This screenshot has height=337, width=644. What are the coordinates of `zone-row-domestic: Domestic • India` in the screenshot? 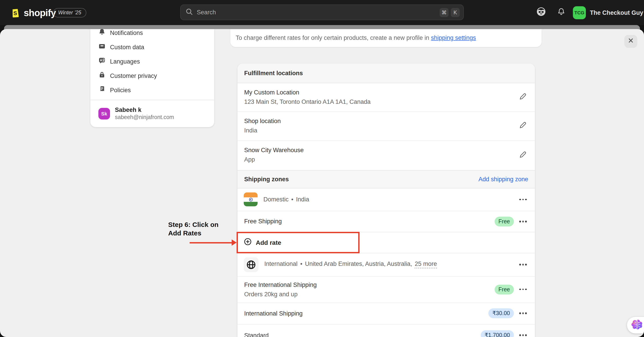 It's located at (386, 200).